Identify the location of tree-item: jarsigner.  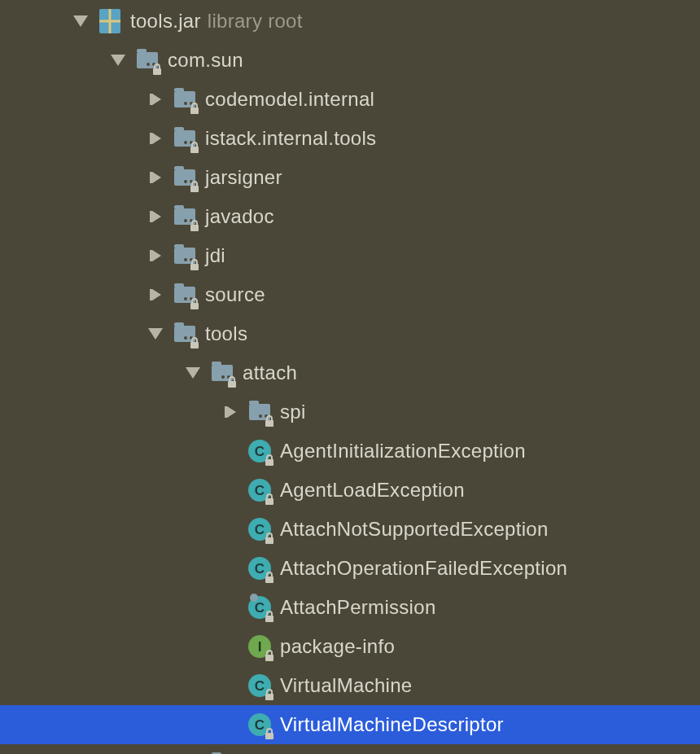
(350, 178).